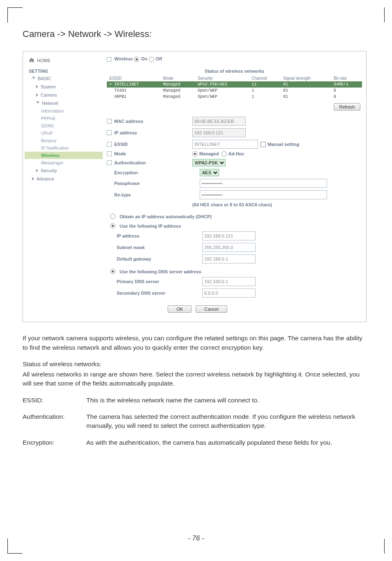  I want to click on dhcp-radio, so click(113, 216).